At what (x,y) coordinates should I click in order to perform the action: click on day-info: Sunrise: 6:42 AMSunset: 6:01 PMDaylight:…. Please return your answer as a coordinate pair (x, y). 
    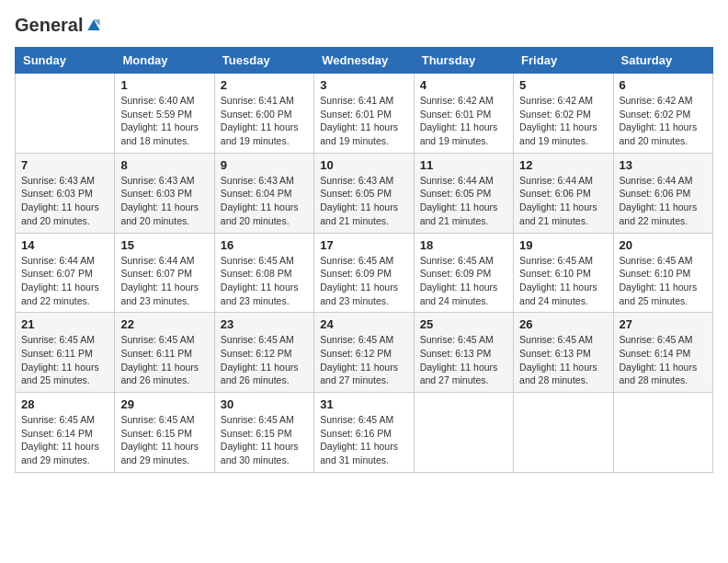
    Looking at the image, I should click on (463, 121).